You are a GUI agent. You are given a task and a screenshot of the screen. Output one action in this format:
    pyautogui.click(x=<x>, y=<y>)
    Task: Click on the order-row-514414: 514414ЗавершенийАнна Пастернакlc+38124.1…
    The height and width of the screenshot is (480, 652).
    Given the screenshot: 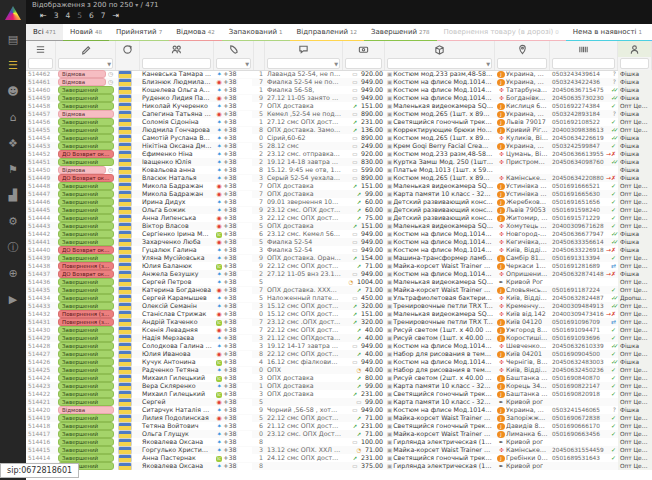 What is the action you would take?
    pyautogui.click(x=339, y=458)
    